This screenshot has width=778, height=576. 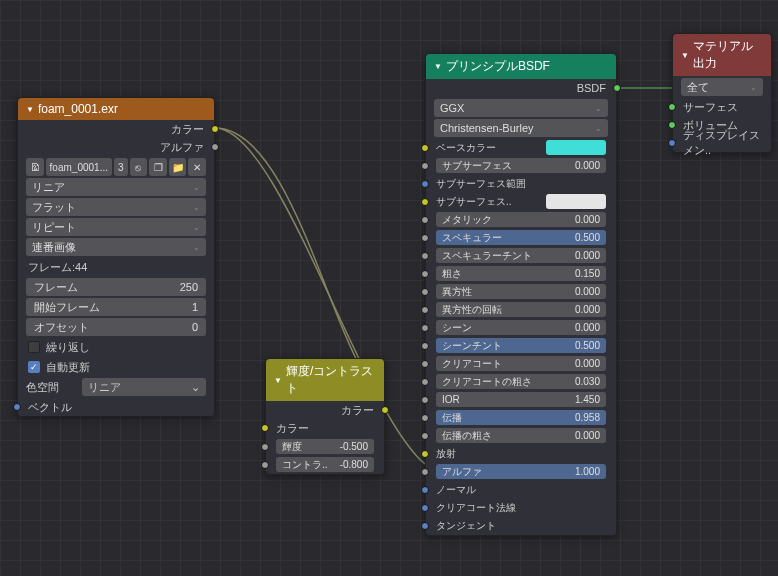 I want to click on start-frame-field: 開始フレーム1, so click(x=116, y=307).